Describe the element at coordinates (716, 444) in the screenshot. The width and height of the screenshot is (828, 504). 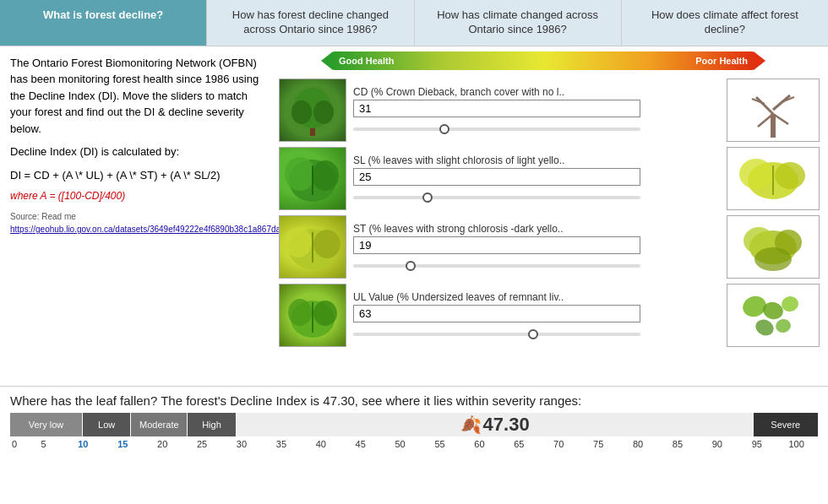
I see `scale-90: 90` at that location.